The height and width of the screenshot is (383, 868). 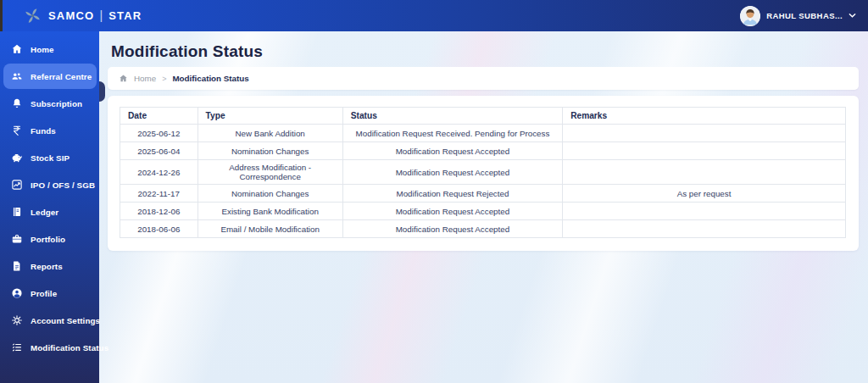 I want to click on bell-icon, so click(x=17, y=103).